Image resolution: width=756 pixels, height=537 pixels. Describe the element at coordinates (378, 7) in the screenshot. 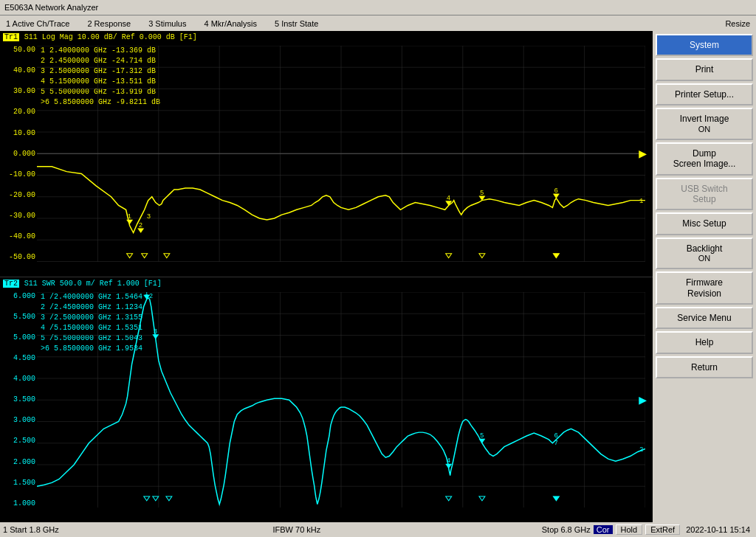

I see `title-bar: E5063A Network Analyzer` at that location.